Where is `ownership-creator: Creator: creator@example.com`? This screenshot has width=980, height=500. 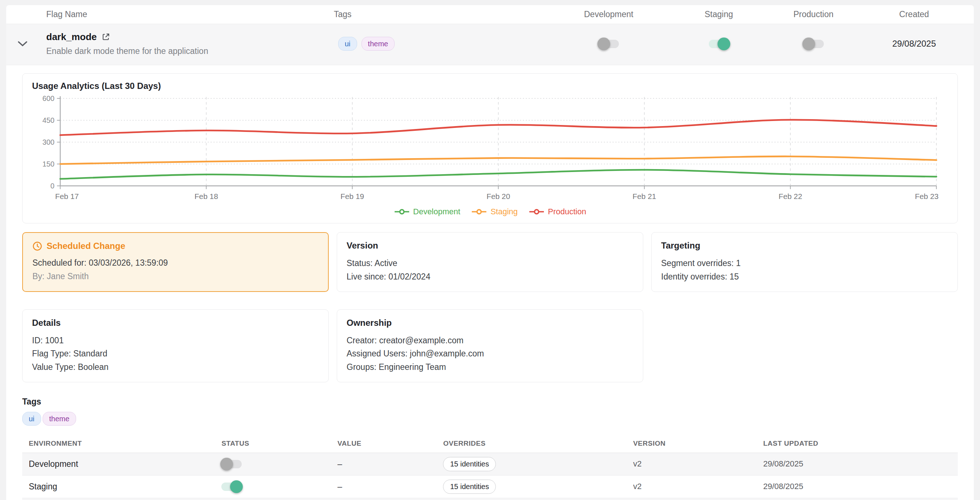
ownership-creator: Creator: creator@example.com is located at coordinates (490, 340).